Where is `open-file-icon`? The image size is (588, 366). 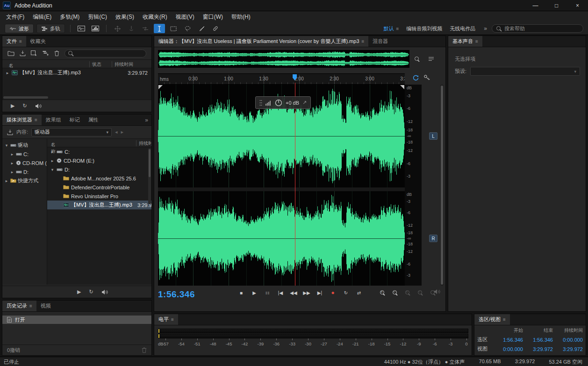 open-file-icon is located at coordinates (11, 53).